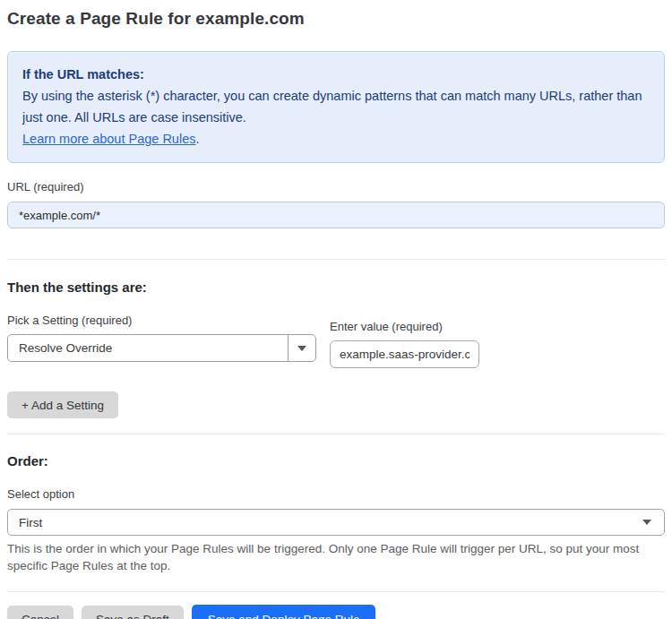  I want to click on order-select-value: First, so click(30, 523).